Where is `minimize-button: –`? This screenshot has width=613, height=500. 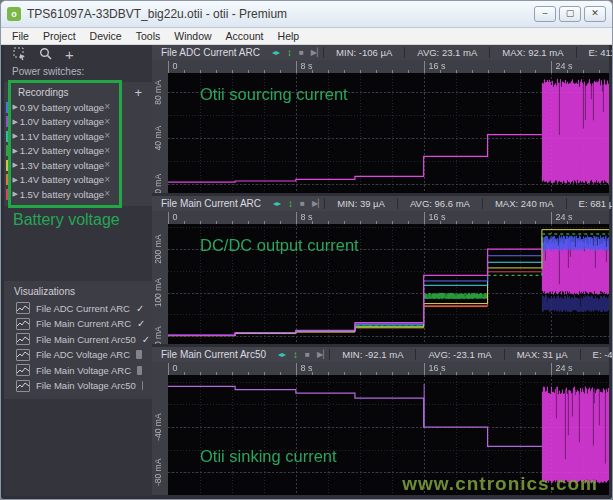
minimize-button: – is located at coordinates (545, 14).